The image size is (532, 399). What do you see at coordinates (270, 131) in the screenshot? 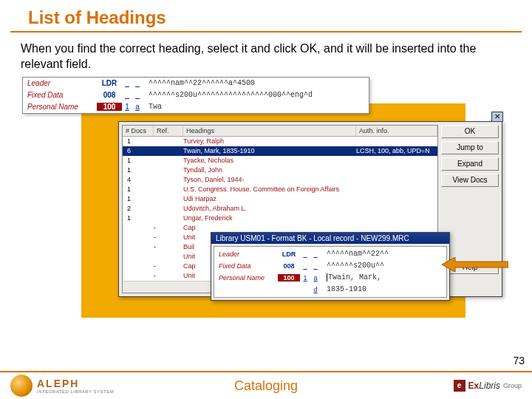
I see `col-headings: Headings` at bounding box center [270, 131].